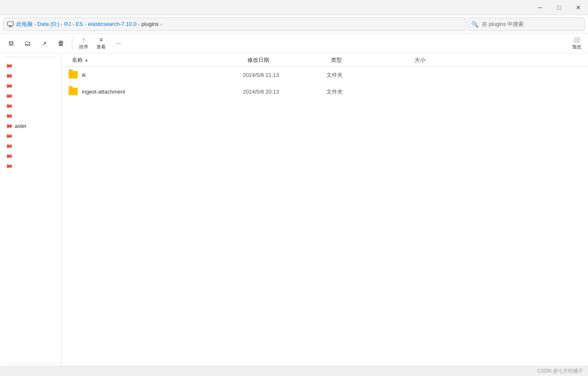 This screenshot has height=376, width=588. Describe the element at coordinates (68, 24) in the screenshot. I see `breadcrumb-rj: RJ` at that location.